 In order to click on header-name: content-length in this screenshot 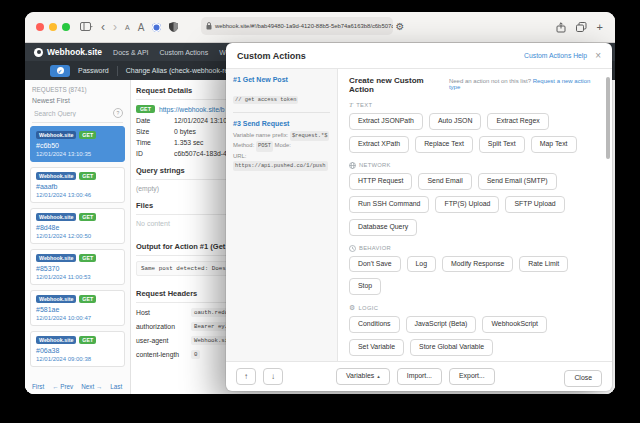, I will do `click(164, 354)`.